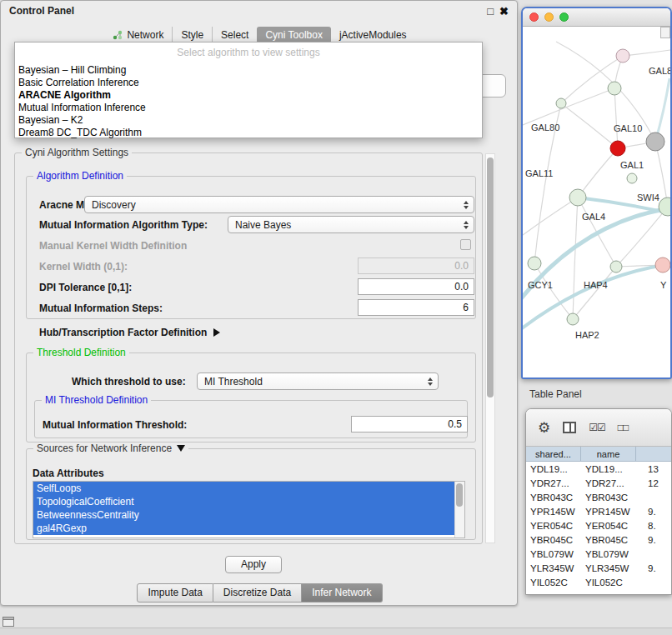  I want to click on zoom-traffic-light-icon, so click(564, 17).